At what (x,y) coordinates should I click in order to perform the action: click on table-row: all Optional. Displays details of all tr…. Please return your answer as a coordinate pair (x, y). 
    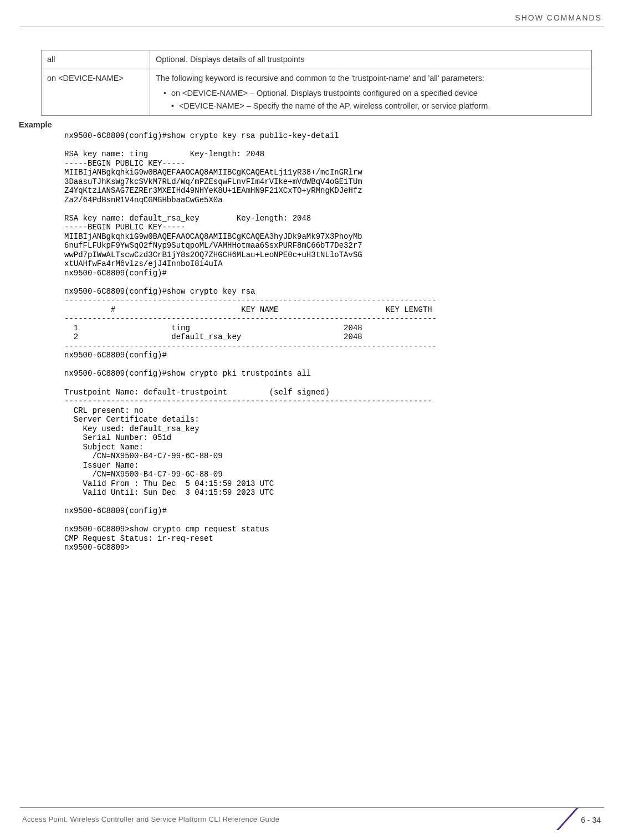
    Looking at the image, I should click on (317, 60).